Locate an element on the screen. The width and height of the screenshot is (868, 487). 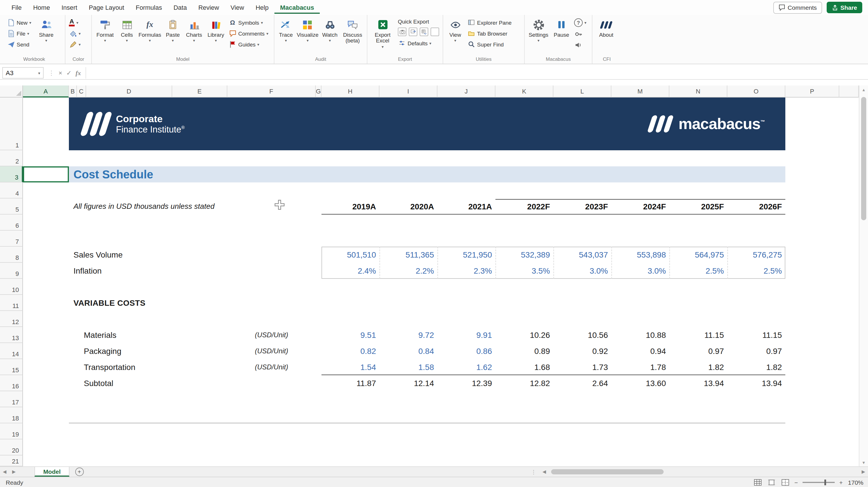
inflation-cell: 3.0% is located at coordinates (582, 271).